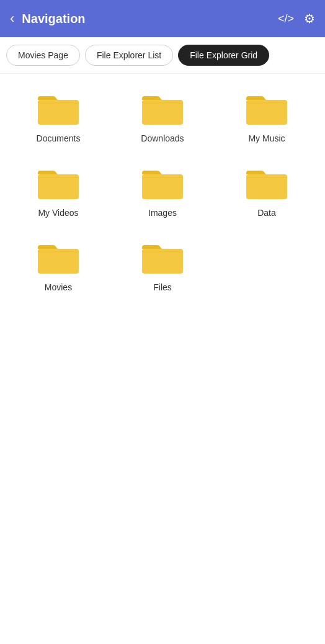  Describe the element at coordinates (162, 138) in the screenshot. I see `folder-label: Downloads` at that location.